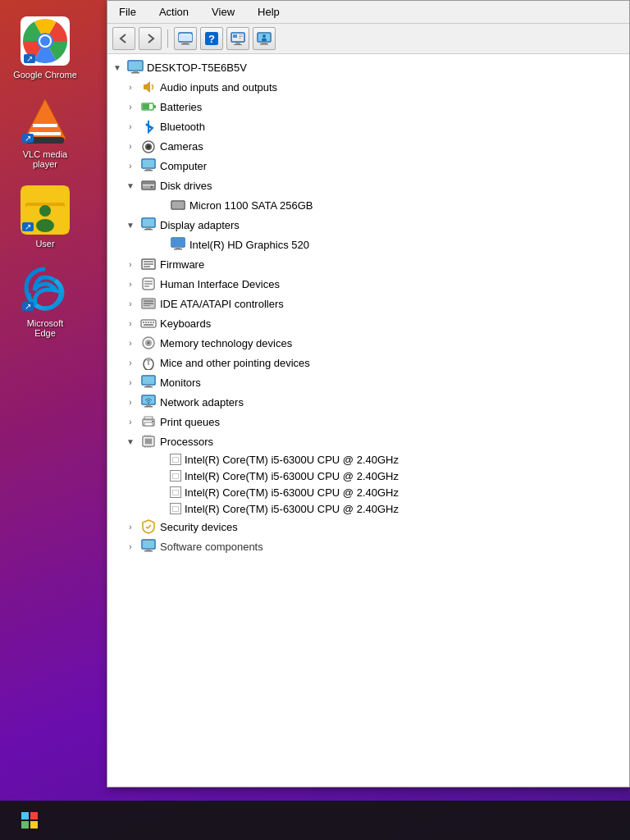 This screenshot has height=840, width=630. What do you see at coordinates (130, 107) in the screenshot?
I see `batteries-toggle: ›` at bounding box center [130, 107].